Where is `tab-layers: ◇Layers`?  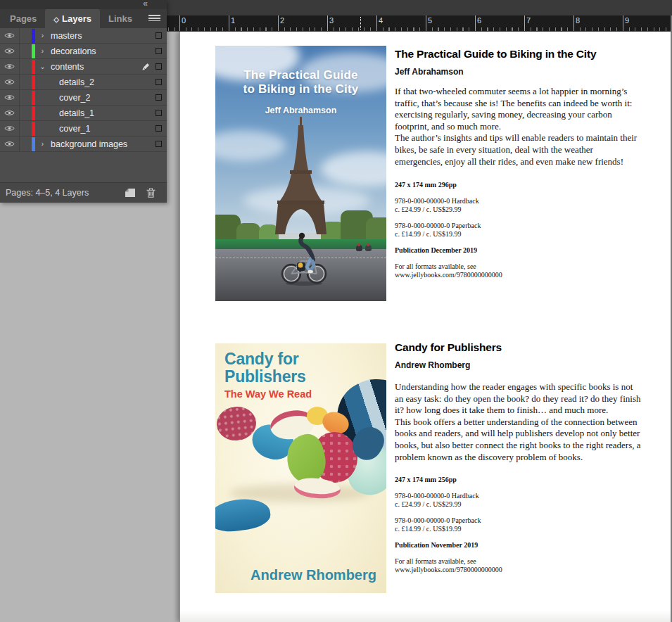 tab-layers: ◇Layers is located at coordinates (72, 18).